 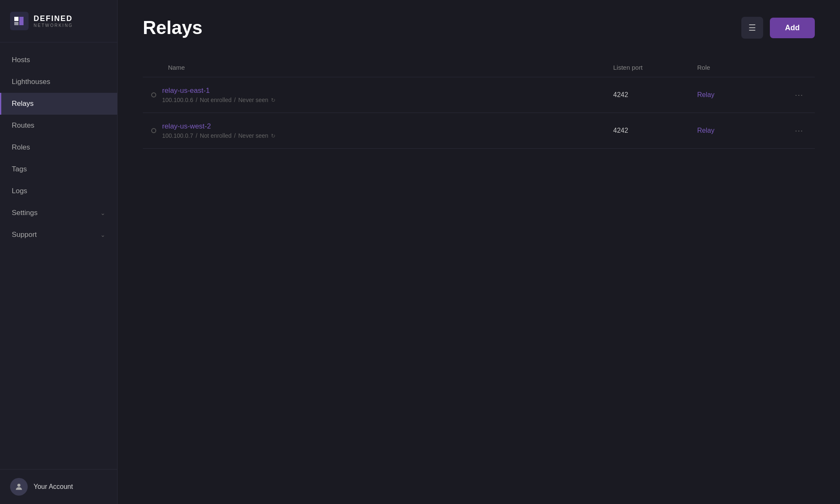 I want to click on add-button: Add, so click(x=792, y=28).